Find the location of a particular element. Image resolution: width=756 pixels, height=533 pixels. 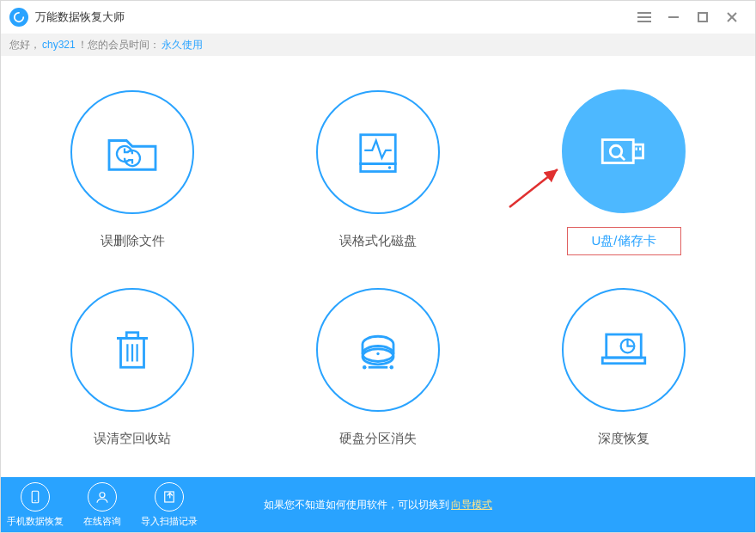

hdd-icon is located at coordinates (378, 350).